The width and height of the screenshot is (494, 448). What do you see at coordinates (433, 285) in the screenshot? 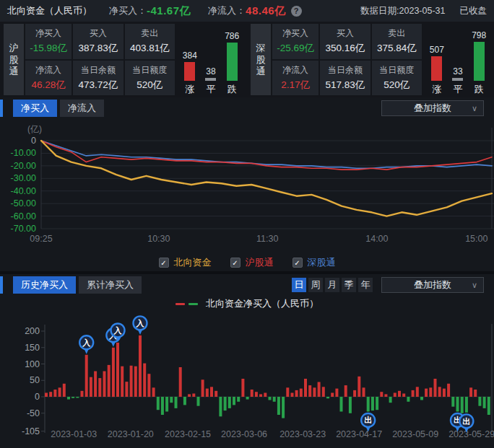
I see `overlay-index-dropdown-2: 叠加指数 ∨` at bounding box center [433, 285].